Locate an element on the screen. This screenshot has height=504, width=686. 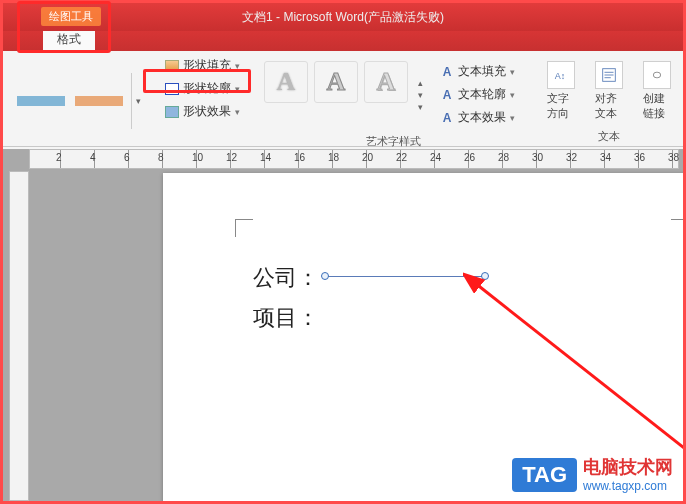
resize-handle-left is located at coordinates (325, 276).